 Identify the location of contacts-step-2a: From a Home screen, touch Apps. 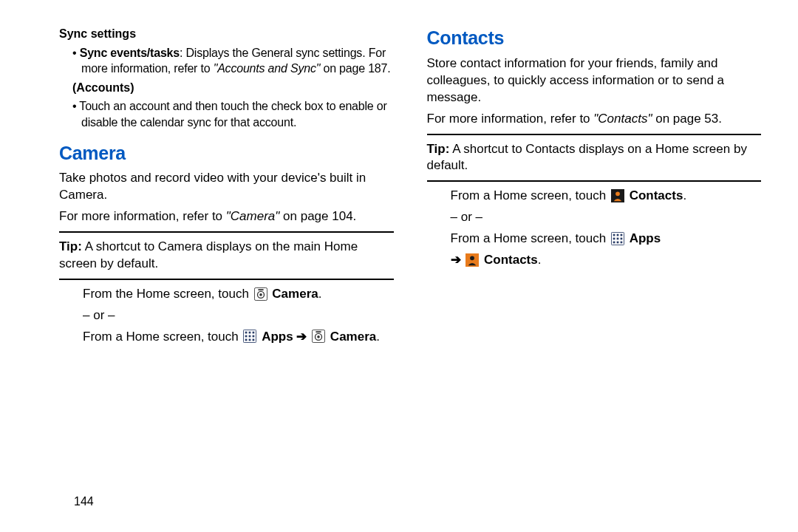
(606, 239).